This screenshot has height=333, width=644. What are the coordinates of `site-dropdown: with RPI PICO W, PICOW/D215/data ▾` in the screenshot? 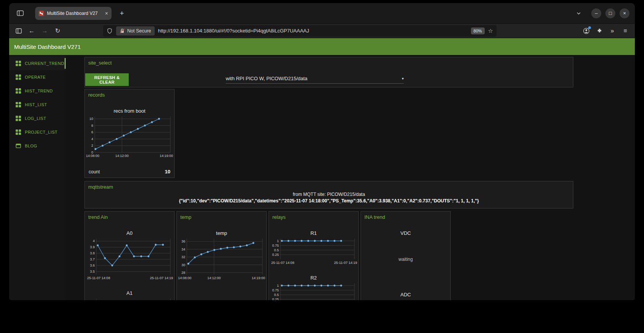 It's located at (315, 79).